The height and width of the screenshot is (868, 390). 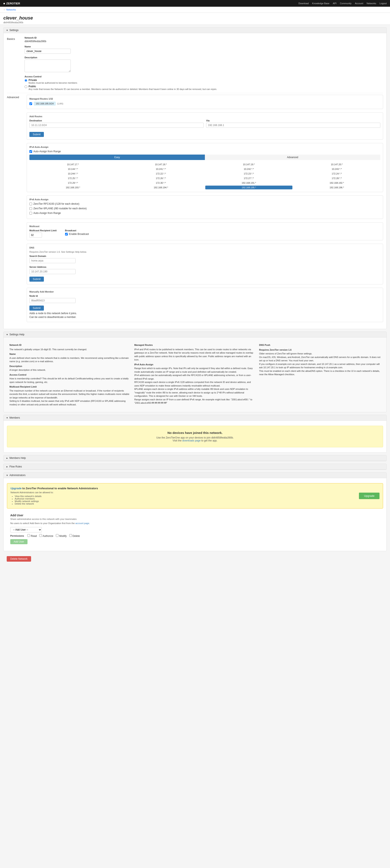 I want to click on navbar-brand: ■ ZEROTIER, so click(x=12, y=3).